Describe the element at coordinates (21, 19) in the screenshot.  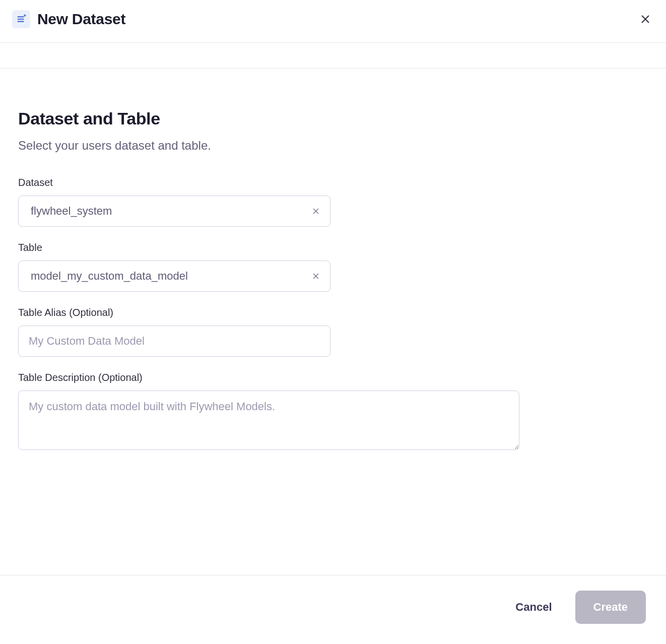
I see `dataset-icon` at that location.